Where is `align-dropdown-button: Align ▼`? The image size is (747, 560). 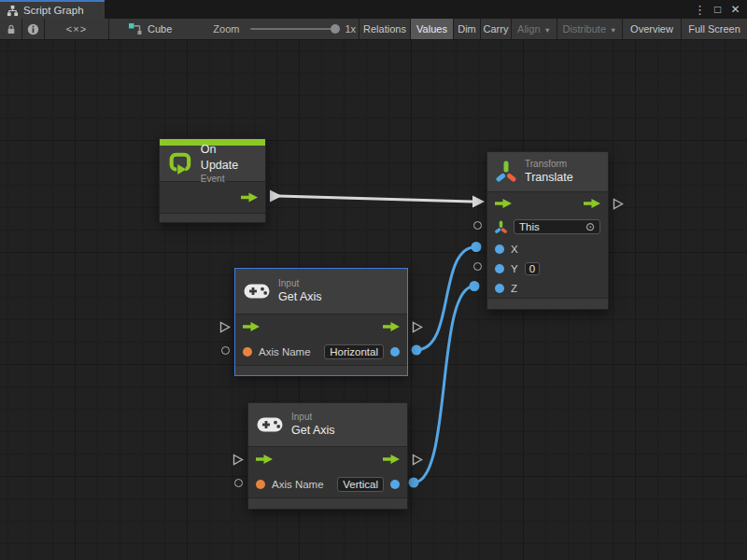 align-dropdown-button: Align ▼ is located at coordinates (534, 29).